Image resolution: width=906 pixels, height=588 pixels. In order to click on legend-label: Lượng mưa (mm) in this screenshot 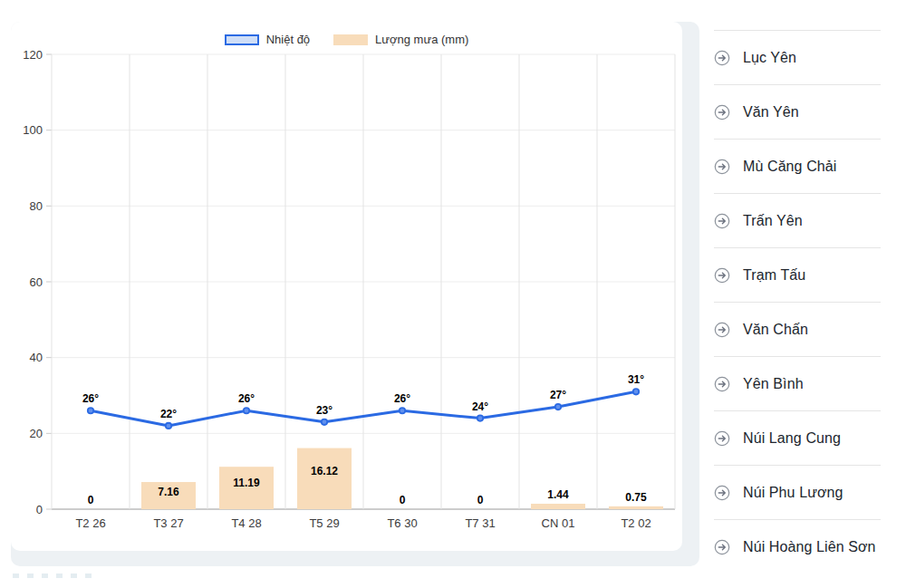, I will do `click(422, 40)`.